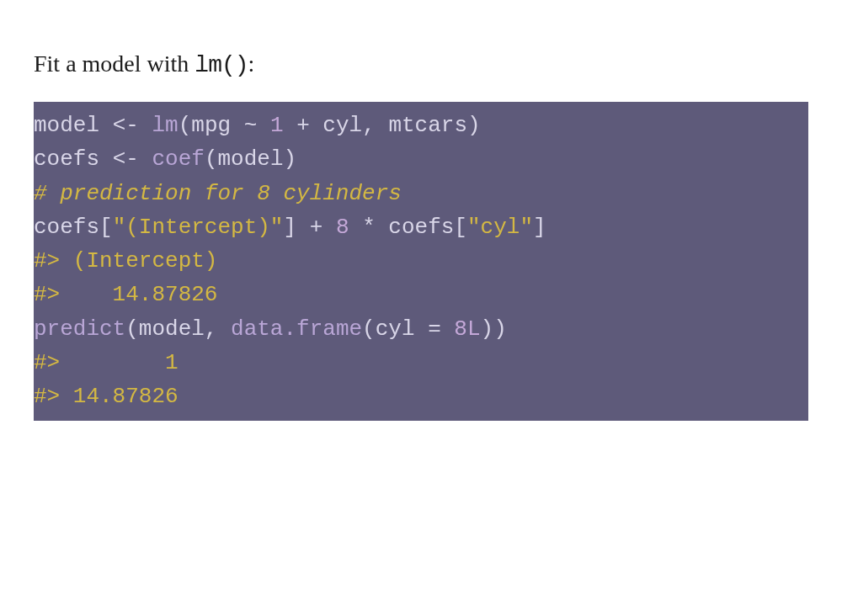  I want to click on code-line-11: #> 14.87826, so click(421, 396).